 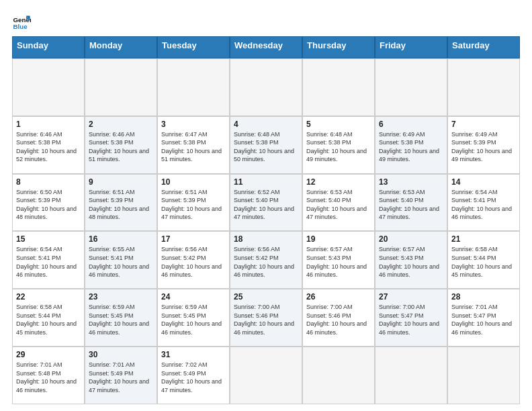 What do you see at coordinates (484, 320) in the screenshot?
I see `day-info: Sunrise: 7:01 AMSunset: 5:47 PMDaylight:…` at bounding box center [484, 320].